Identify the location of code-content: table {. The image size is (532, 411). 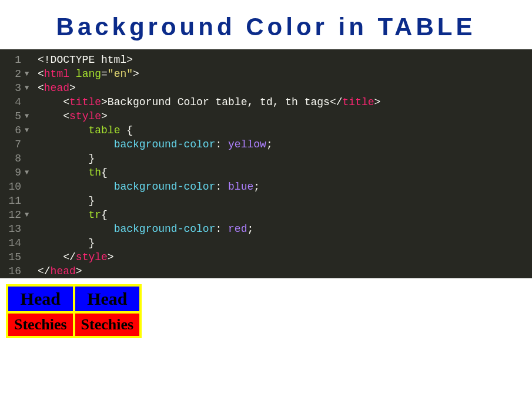
(285, 130).